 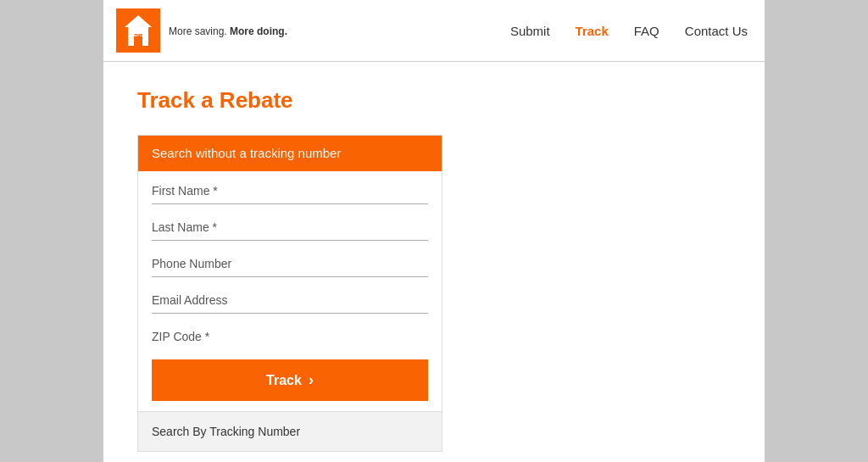 What do you see at coordinates (434, 100) in the screenshot?
I see `page-title: Track a Rebate` at bounding box center [434, 100].